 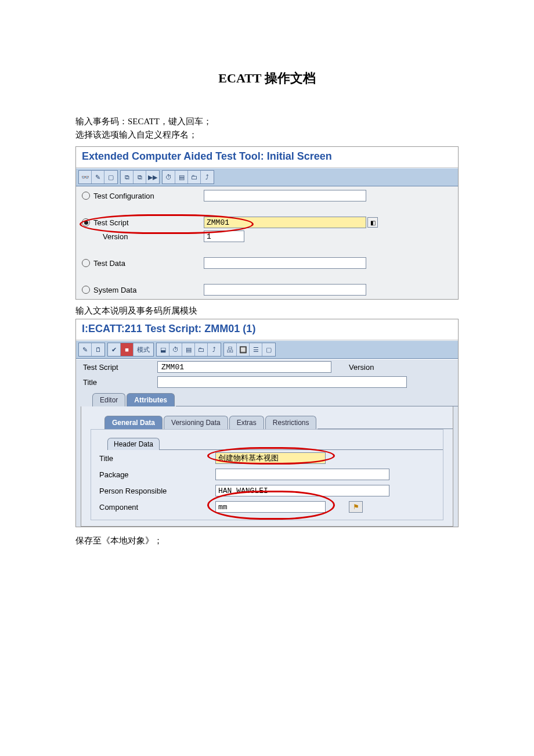 What do you see at coordinates (189, 350) in the screenshot?
I see `sheet2-icon: ▤` at bounding box center [189, 350].